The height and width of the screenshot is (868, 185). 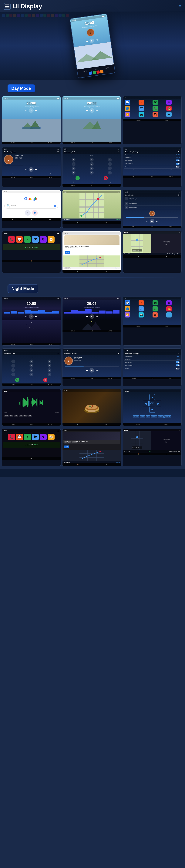 What do you see at coordinates (87, 42) in the screenshot?
I see `prev-btn: ⏮` at bounding box center [87, 42].